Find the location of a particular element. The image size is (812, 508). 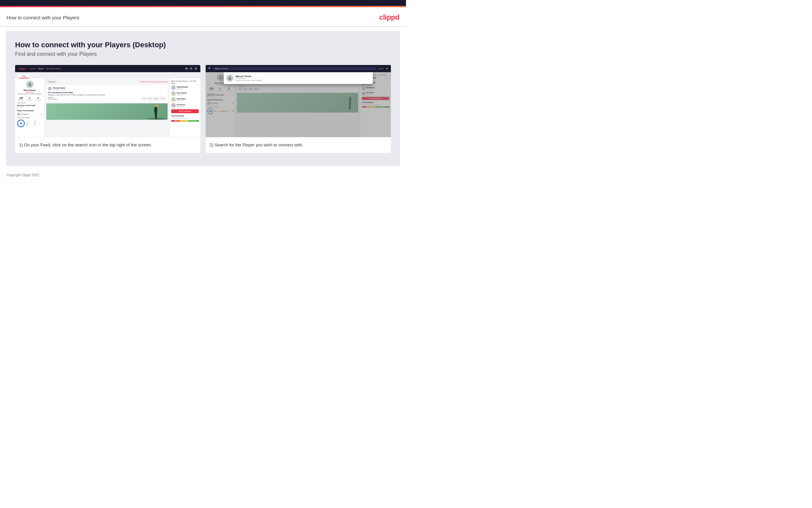

screenshot-2: clippd Home Teams My Performance 🔍 Marcu… is located at coordinates (298, 101).